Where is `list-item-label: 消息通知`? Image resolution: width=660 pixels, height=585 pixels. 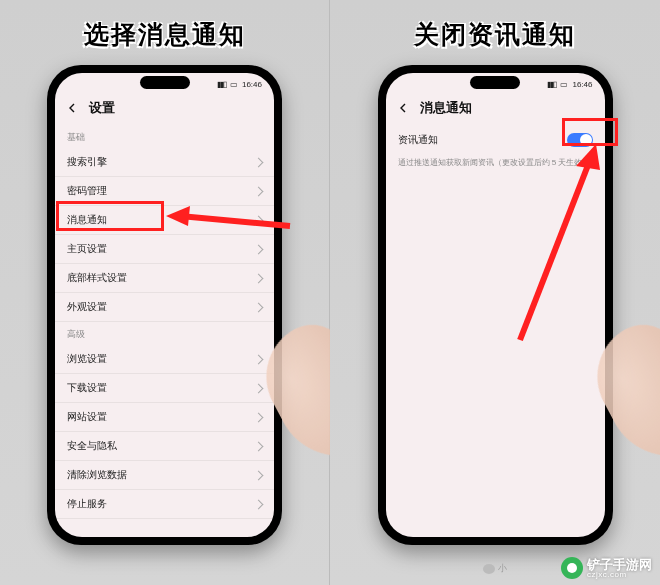 list-item-label: 消息通知 is located at coordinates (87, 220).